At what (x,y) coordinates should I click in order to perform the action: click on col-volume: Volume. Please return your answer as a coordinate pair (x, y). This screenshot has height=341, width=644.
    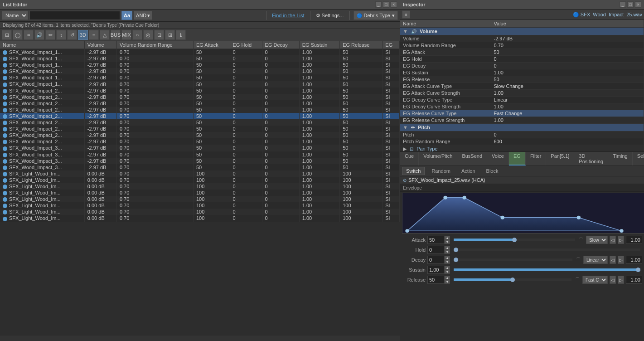
    Looking at the image, I should click on (101, 45).